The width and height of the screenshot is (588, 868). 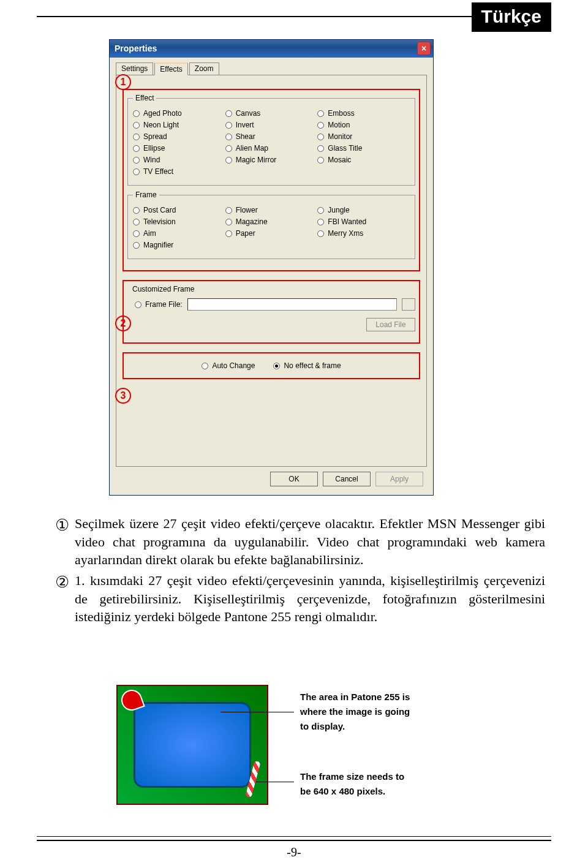 I want to click on frame-opt-1: Magazine, so click(x=272, y=222).